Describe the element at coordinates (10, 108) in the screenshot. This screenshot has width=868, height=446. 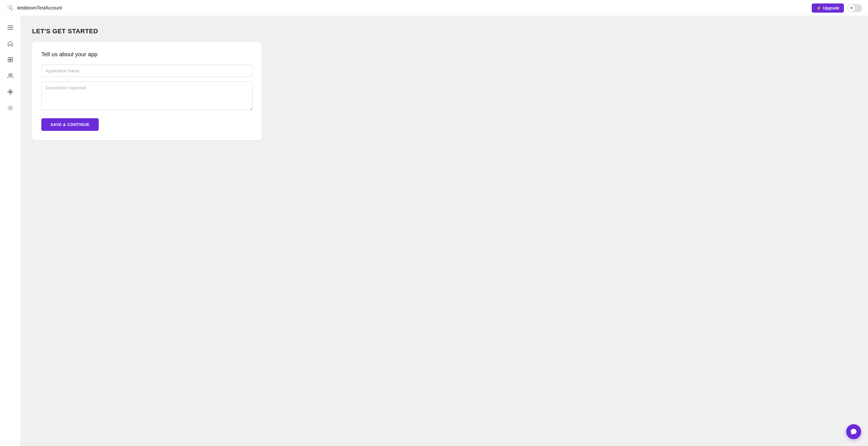
I see `settings-icon` at that location.